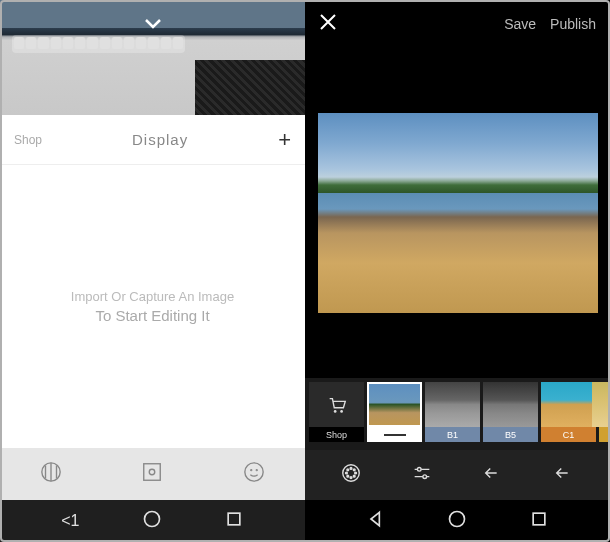 The image size is (610, 542). What do you see at coordinates (510, 412) in the screenshot?
I see `filter-b5: B5` at bounding box center [510, 412].